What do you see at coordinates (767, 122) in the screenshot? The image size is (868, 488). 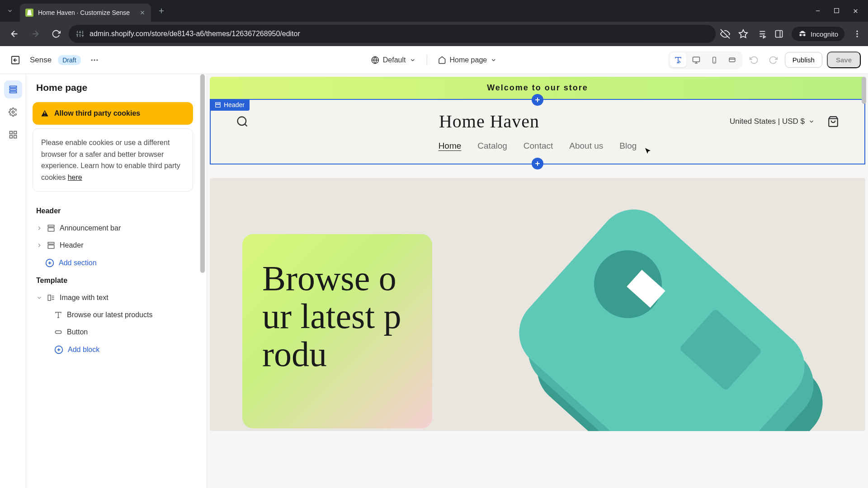 I see `locale-label: United States | USD $` at bounding box center [767, 122].